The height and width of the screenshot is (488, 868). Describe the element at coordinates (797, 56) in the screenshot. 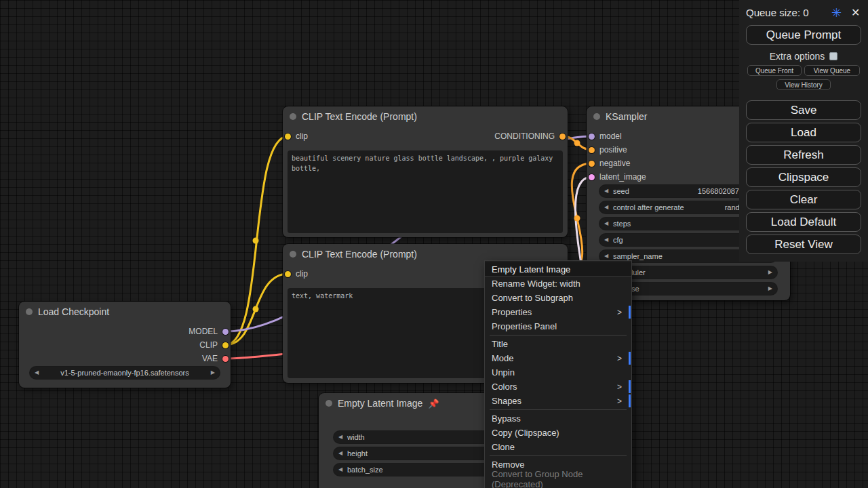

I see `extra-options-label: Extra options` at that location.